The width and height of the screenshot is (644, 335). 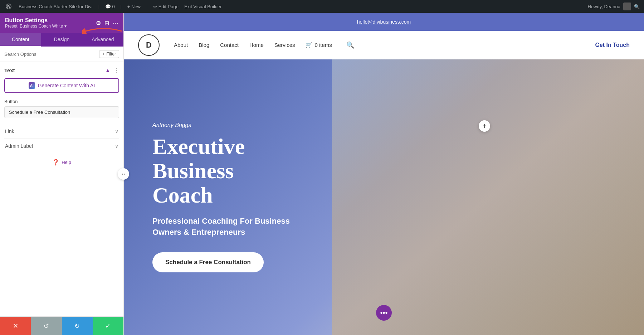 I want to click on nav-item-services: Services, so click(x=285, y=45).